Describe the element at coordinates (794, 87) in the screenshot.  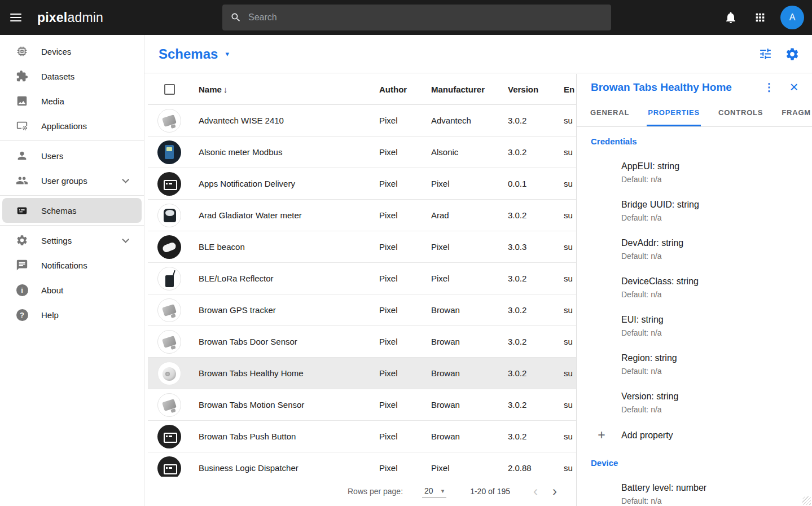
I see `close-icon: ×` at that location.